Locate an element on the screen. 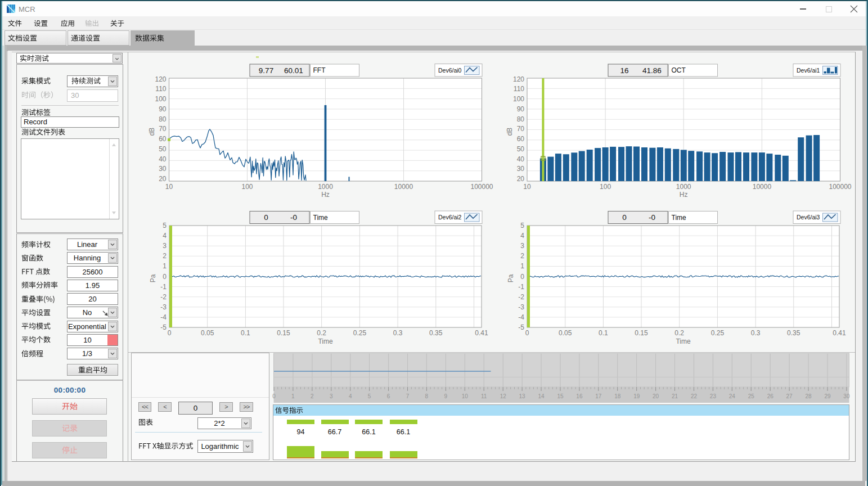 The height and width of the screenshot is (486, 868). svg-text: 0.05 is located at coordinates (565, 333).